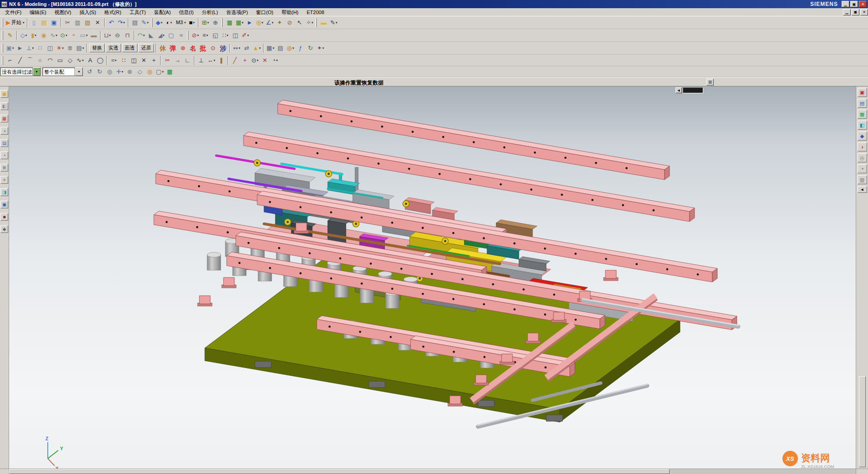  What do you see at coordinates (5, 131) in the screenshot?
I see `shade-panel-button: ◑` at bounding box center [5, 131].